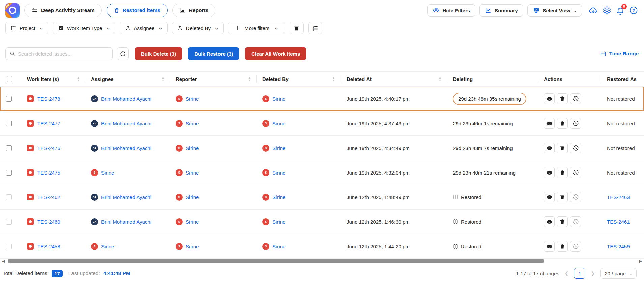  Describe the element at coordinates (12, 10) in the screenshot. I see `app-logo: PRO` at that location.